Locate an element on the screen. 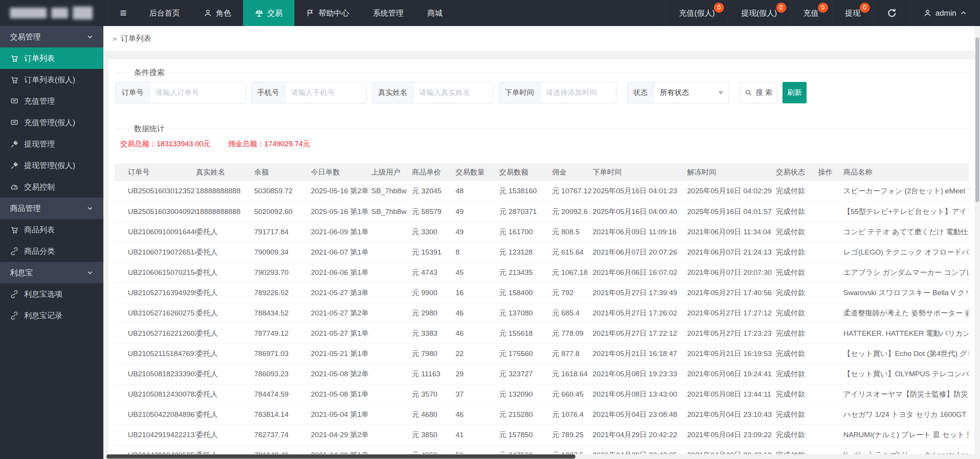  column-header-today-count: 今日单数 is located at coordinates (341, 172).